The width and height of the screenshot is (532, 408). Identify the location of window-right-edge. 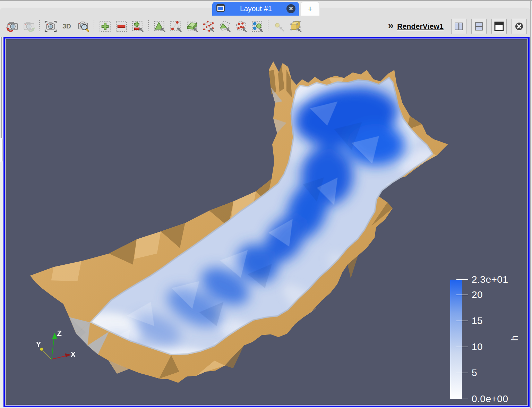
(531, 205).